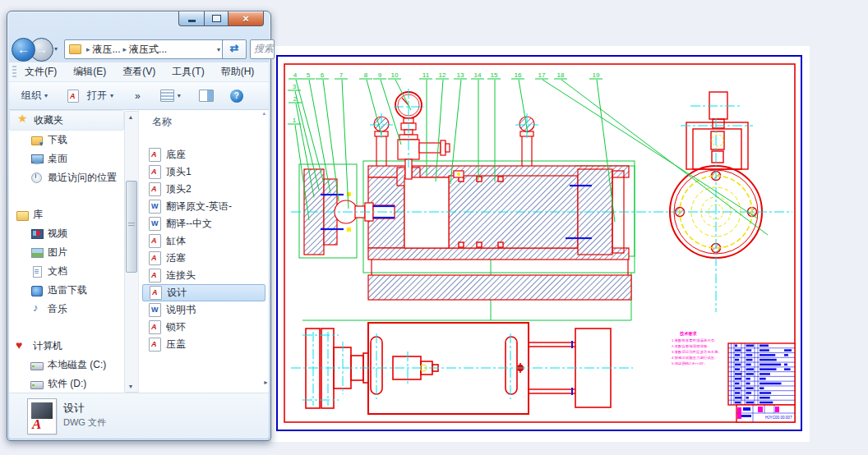 This screenshot has width=868, height=455. Describe the element at coordinates (58, 309) in the screenshot. I see `sidebar-item-label: 音乐` at that location.